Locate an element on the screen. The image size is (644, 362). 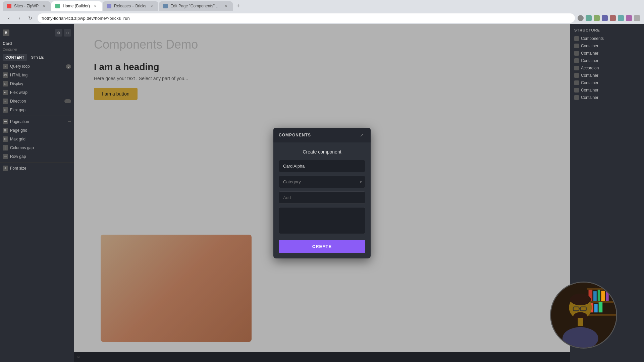
sidebar-item-font-size: A Font size is located at coordinates (37, 168).